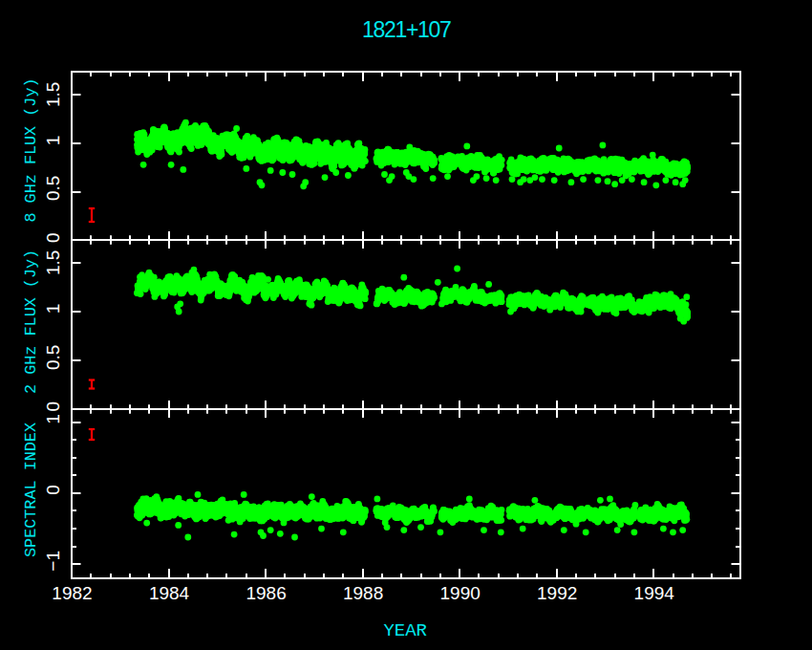 The image size is (812, 650). I want to click on svg-text: 1982, so click(72, 593).